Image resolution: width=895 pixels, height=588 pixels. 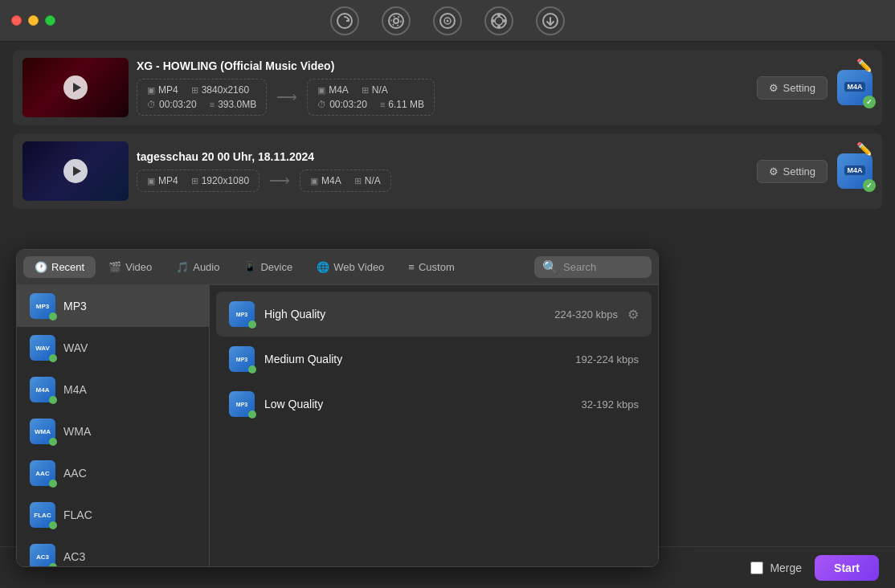 I want to click on format-boxes: ▣ MP4 ⊞ 1920x1080 ⟶, so click(x=443, y=181).